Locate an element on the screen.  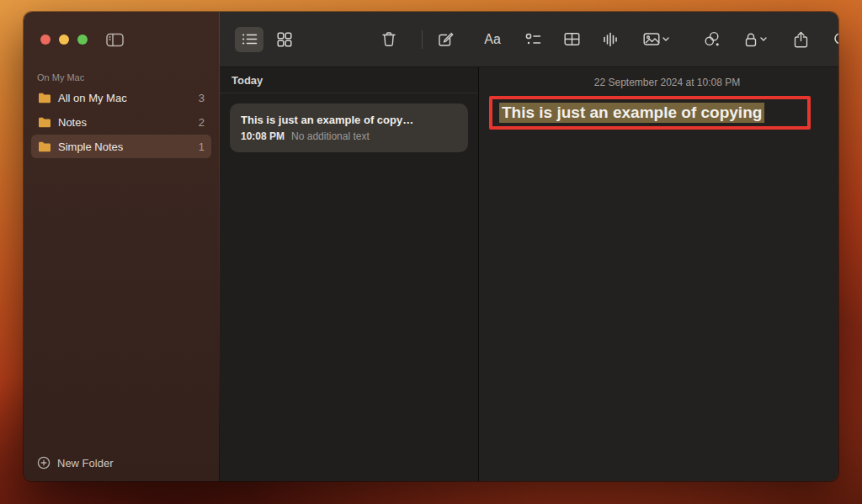
checklist-button is located at coordinates (533, 40).